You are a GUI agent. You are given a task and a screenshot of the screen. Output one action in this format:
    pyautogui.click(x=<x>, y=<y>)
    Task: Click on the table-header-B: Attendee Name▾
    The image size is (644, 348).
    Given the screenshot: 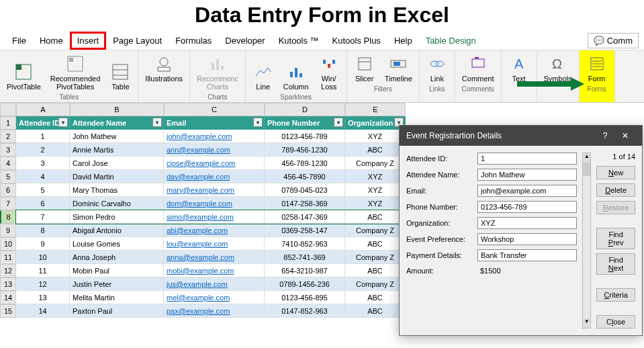 What is the action you would take?
    pyautogui.click(x=117, y=123)
    